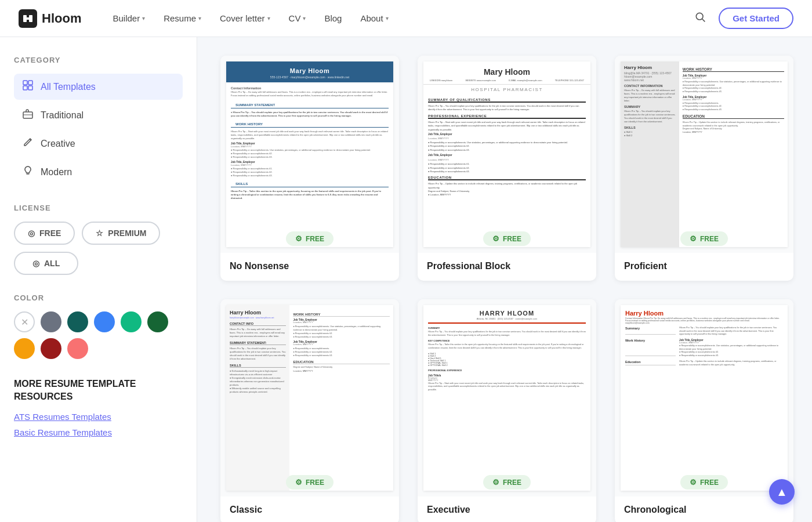 The image size is (812, 522). I want to click on template-card-professional-block: Mary Hloom LINKEDIN maryhloom WEBSITE ww…, so click(507, 168).